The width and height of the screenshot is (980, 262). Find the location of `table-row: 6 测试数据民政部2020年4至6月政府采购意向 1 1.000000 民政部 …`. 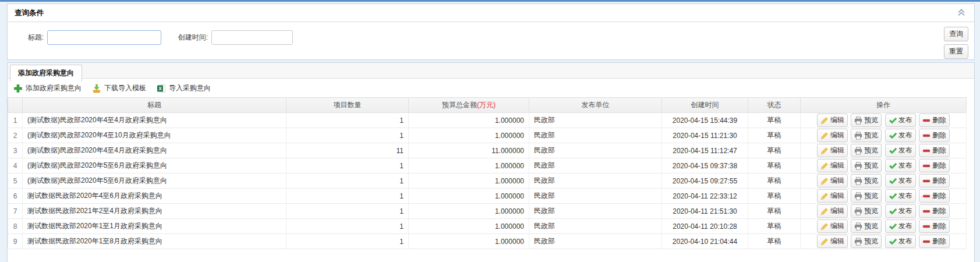

table-row: 6 测试数据民政部2020年4至6月政府采购意向 1 1.000000 民政部 … is located at coordinates (487, 196).